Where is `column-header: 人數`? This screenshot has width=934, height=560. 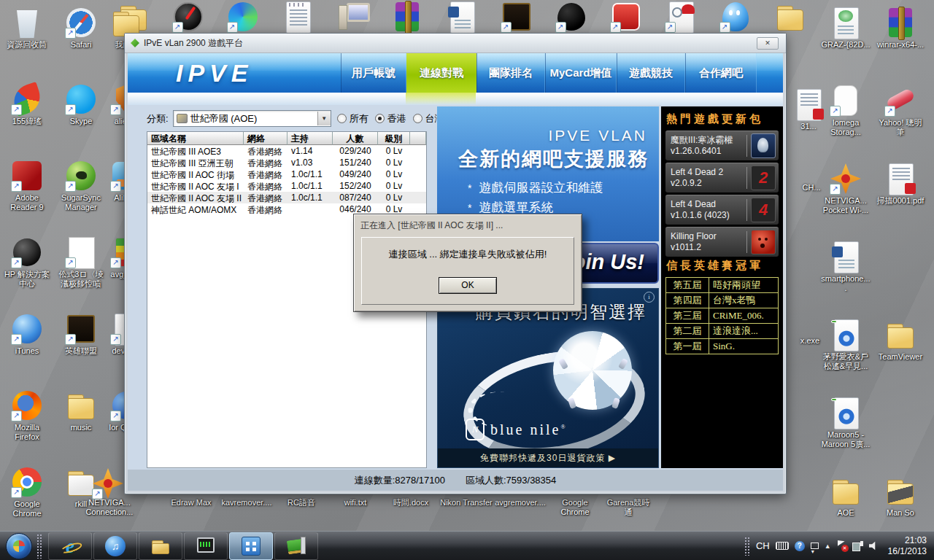 column-header: 人數 is located at coordinates (355, 139).